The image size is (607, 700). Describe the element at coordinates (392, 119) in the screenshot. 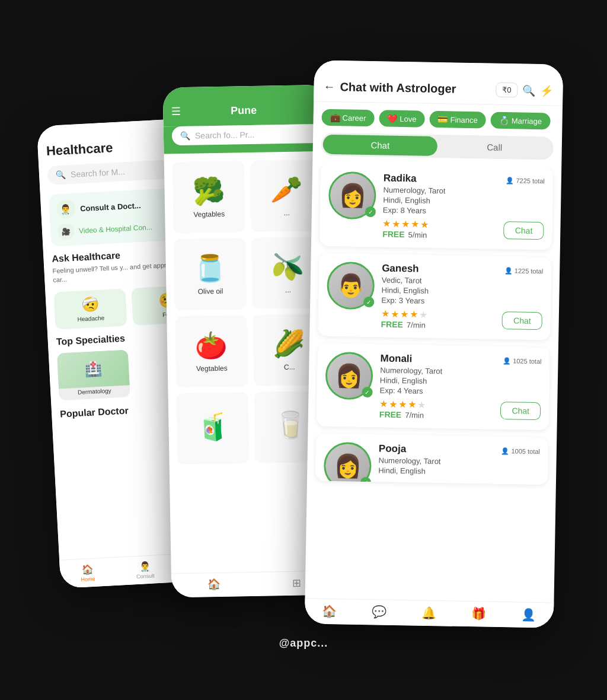

I see `love-icon: ❤️` at that location.